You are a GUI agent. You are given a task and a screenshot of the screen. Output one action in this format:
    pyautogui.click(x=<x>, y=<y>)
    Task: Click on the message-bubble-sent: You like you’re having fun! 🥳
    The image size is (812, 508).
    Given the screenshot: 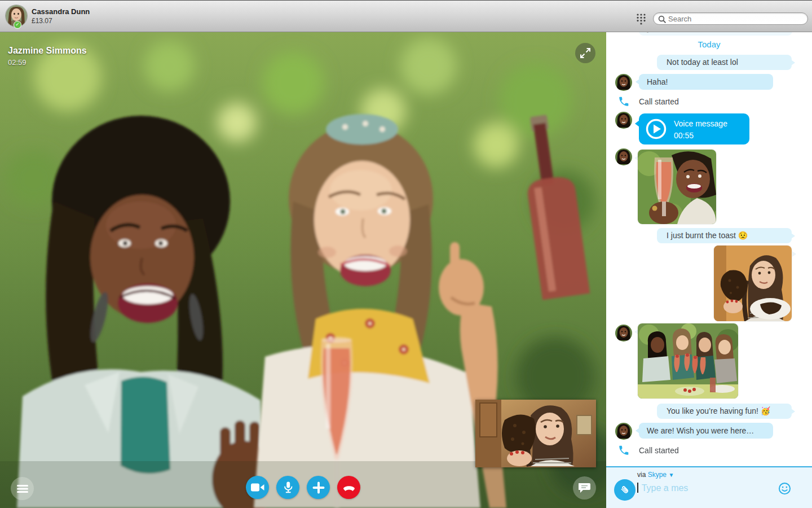 What is the action you would take?
    pyautogui.click(x=724, y=411)
    